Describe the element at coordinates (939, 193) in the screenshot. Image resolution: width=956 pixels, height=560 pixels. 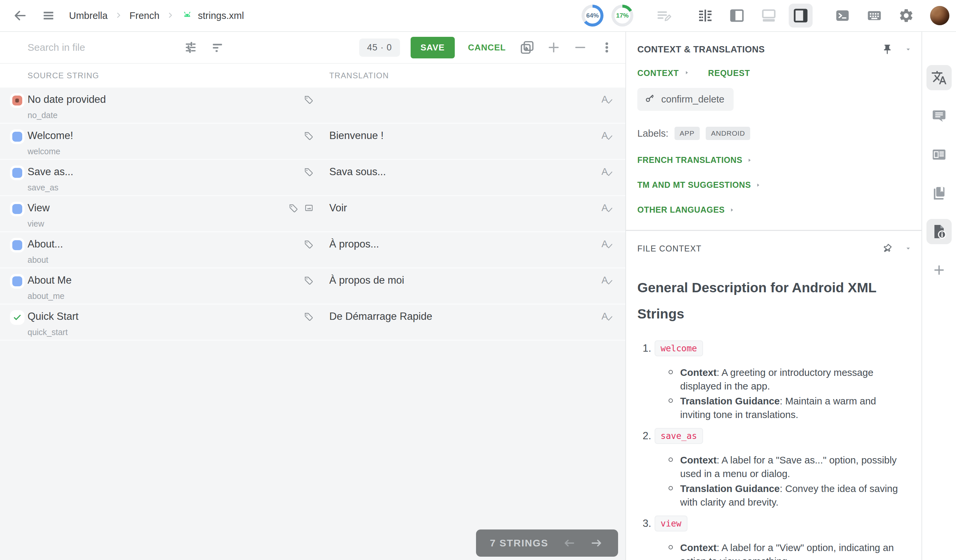
I see `glossary-tab-icon` at that location.